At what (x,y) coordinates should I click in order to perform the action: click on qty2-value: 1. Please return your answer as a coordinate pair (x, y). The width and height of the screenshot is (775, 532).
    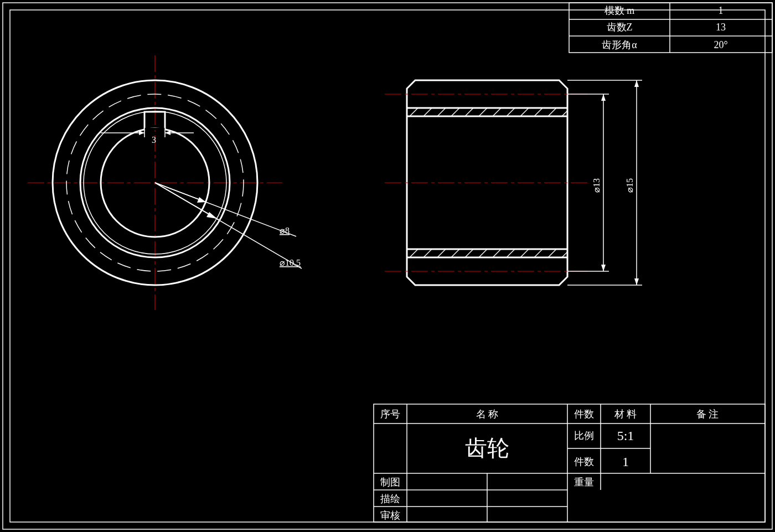
    Looking at the image, I should click on (626, 462).